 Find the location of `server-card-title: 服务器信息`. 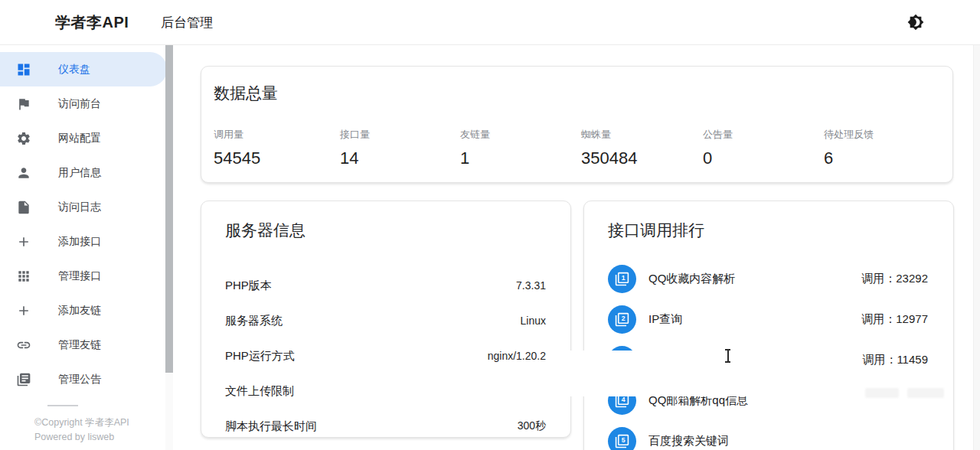

server-card-title: 服务器信息 is located at coordinates (386, 230).